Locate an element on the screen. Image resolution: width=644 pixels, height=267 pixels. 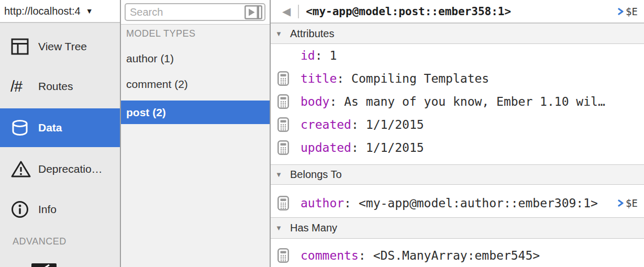
search-input is located at coordinates (185, 13).